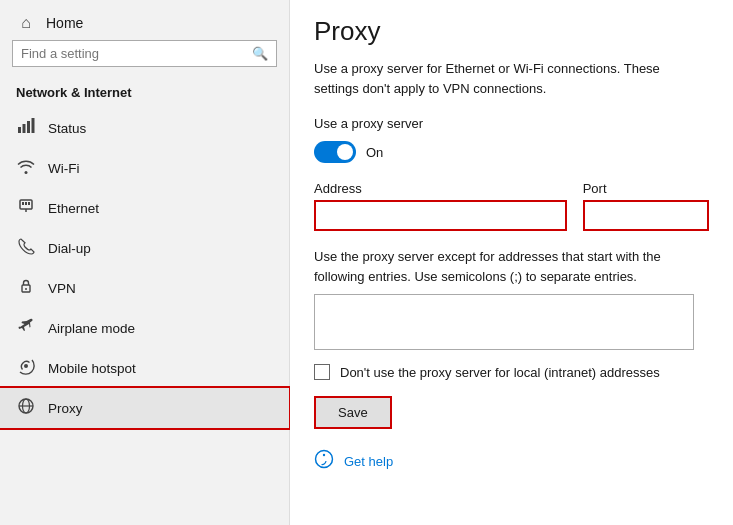 Image resolution: width=733 pixels, height=525 pixels. What do you see at coordinates (144, 408) in the screenshot?
I see `sidebar-item-proxy: Proxy` at bounding box center [144, 408].